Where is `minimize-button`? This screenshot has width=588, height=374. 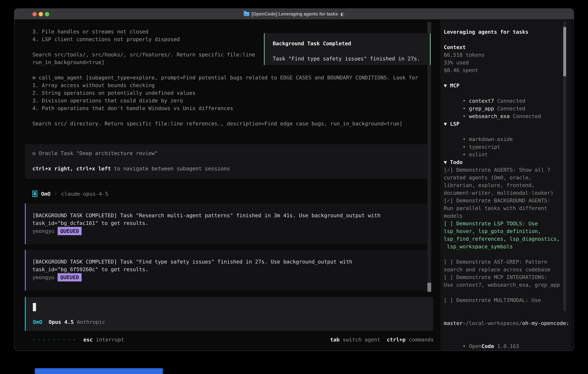 minimize-button is located at coordinates (41, 14).